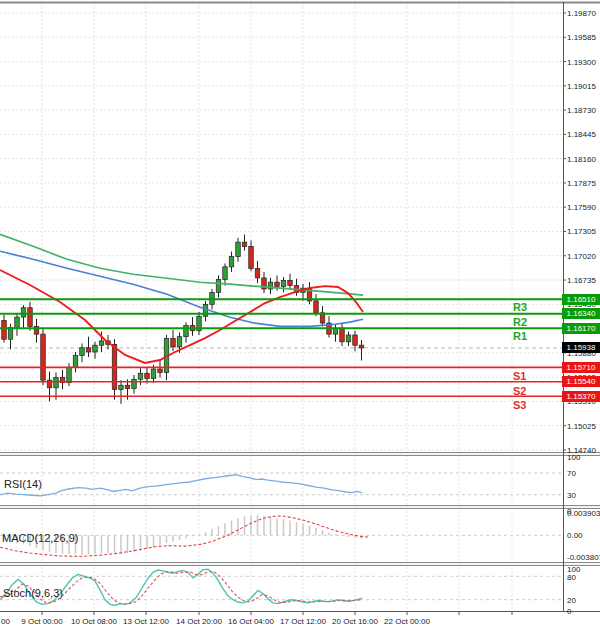  Describe the element at coordinates (575, 536) in the screenshot. I see `macd-axis-label: 0.00` at that location.